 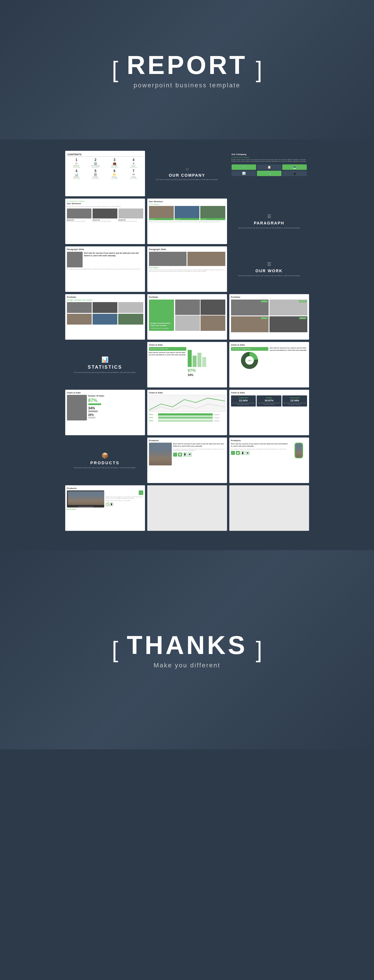 I want to click on portfolio2-title: Portfolio, so click(x=187, y=297).